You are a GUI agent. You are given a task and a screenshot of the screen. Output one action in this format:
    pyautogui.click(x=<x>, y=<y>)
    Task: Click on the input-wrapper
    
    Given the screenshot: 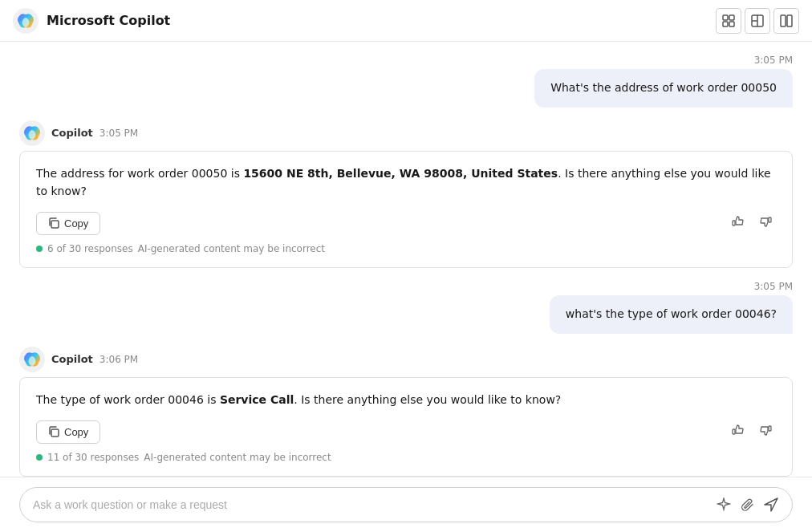 What is the action you would take?
    pyautogui.click(x=406, y=505)
    